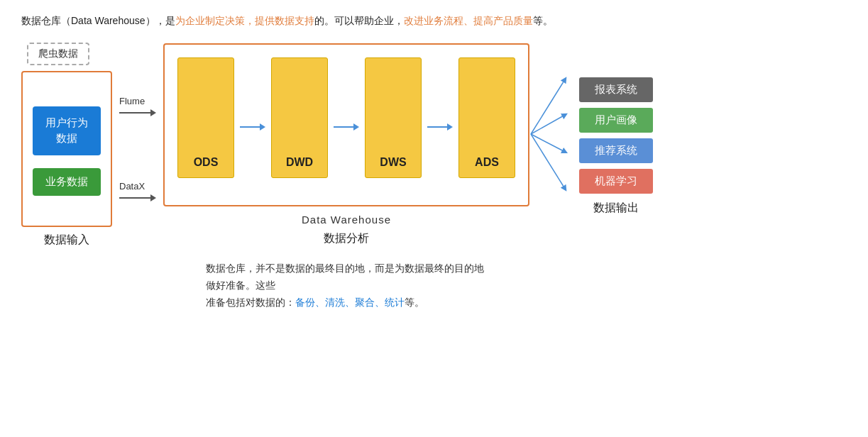  Describe the element at coordinates (616, 119) in the screenshot. I see `output-label-user-portrait: 用户画像` at that location.